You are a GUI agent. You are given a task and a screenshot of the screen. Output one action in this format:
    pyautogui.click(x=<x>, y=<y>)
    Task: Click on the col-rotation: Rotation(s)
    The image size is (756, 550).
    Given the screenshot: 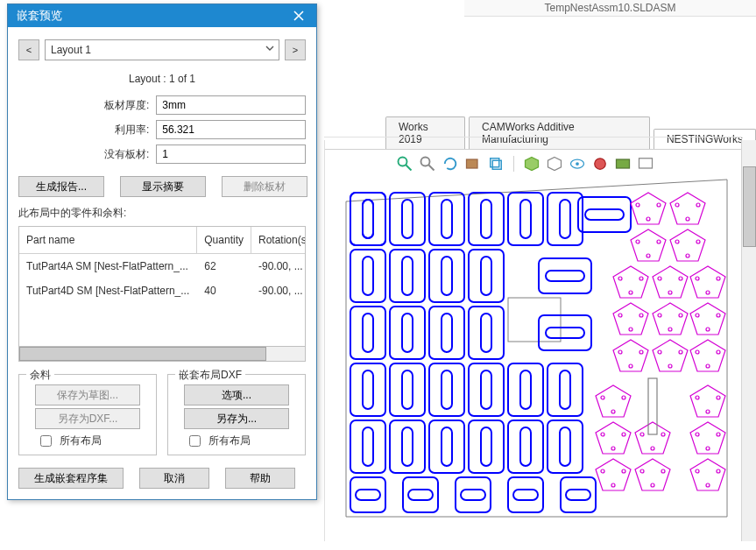 What is the action you would take?
    pyautogui.click(x=279, y=240)
    